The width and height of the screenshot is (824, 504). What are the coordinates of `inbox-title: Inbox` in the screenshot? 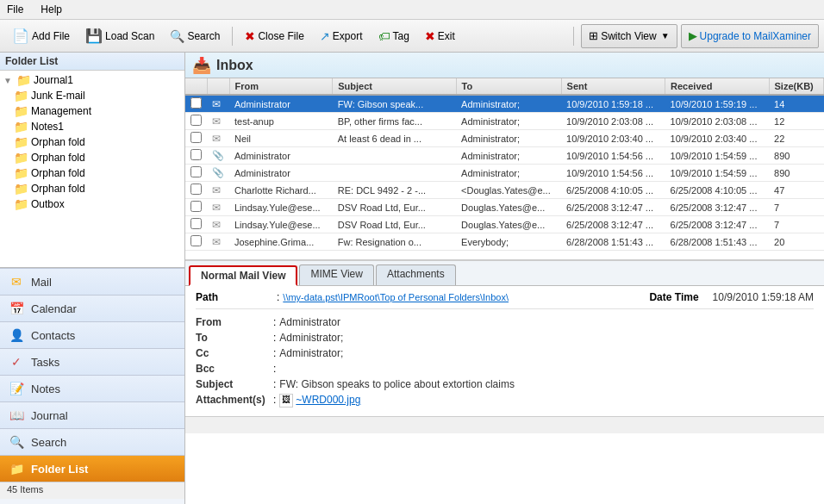 It's located at (234, 65).